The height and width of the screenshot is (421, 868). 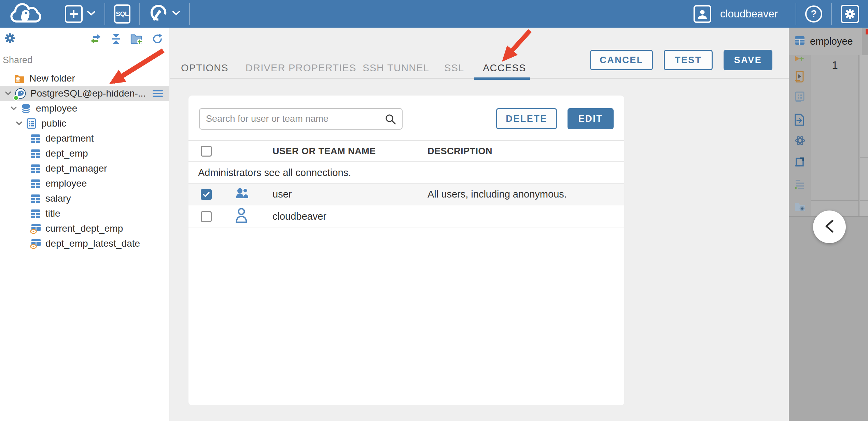 What do you see at coordinates (84, 169) in the screenshot?
I see `tree-item-table-dept-manager: dept_manager` at bounding box center [84, 169].